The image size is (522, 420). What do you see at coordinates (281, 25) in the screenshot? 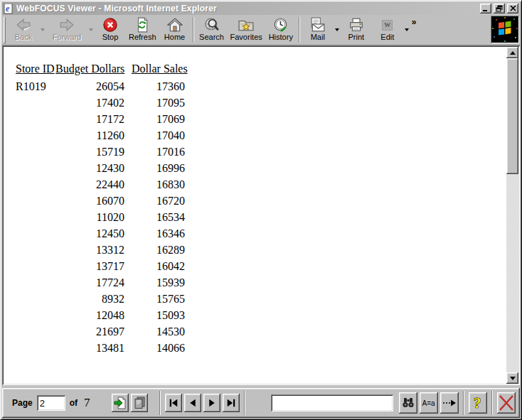
I see `history-clock-icon` at bounding box center [281, 25].